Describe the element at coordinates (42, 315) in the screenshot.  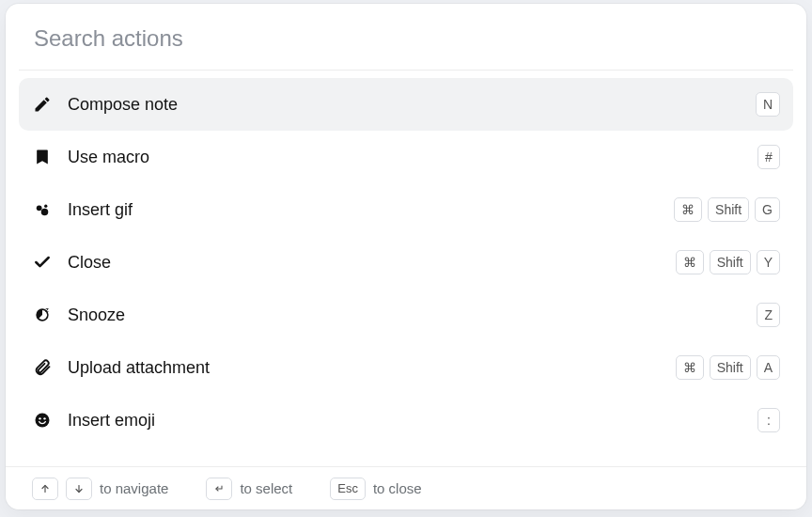
I see `snooze-icon: Z` at that location.